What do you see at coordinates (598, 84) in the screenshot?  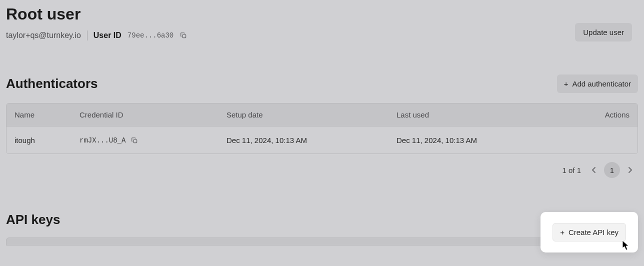 I see `add-authenticator-button: + Add authenticator` at bounding box center [598, 84].